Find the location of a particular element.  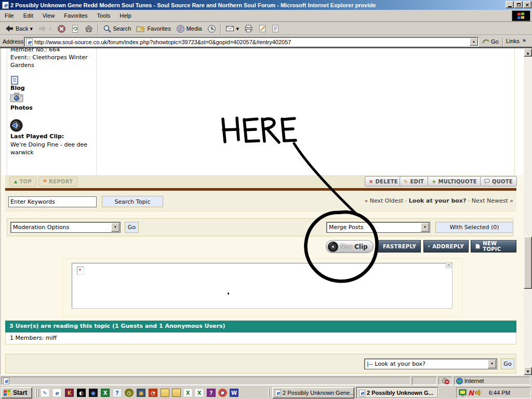

quicklaunch-contrast-icon is located at coordinates (81, 393).